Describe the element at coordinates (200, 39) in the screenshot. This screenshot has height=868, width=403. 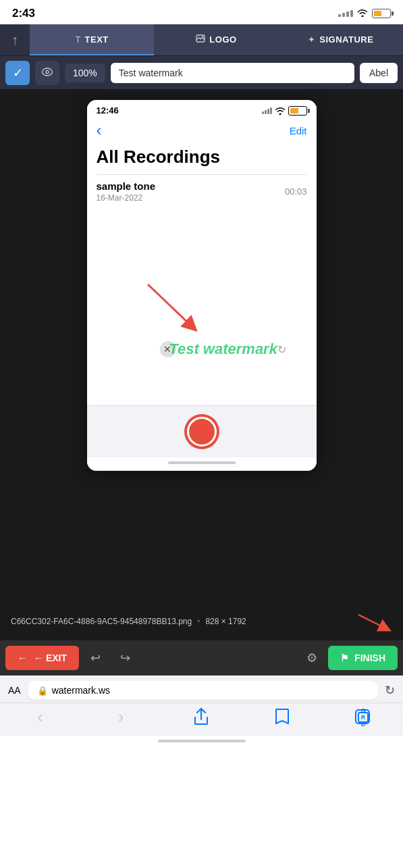
I see `logo-tab-icon` at that location.